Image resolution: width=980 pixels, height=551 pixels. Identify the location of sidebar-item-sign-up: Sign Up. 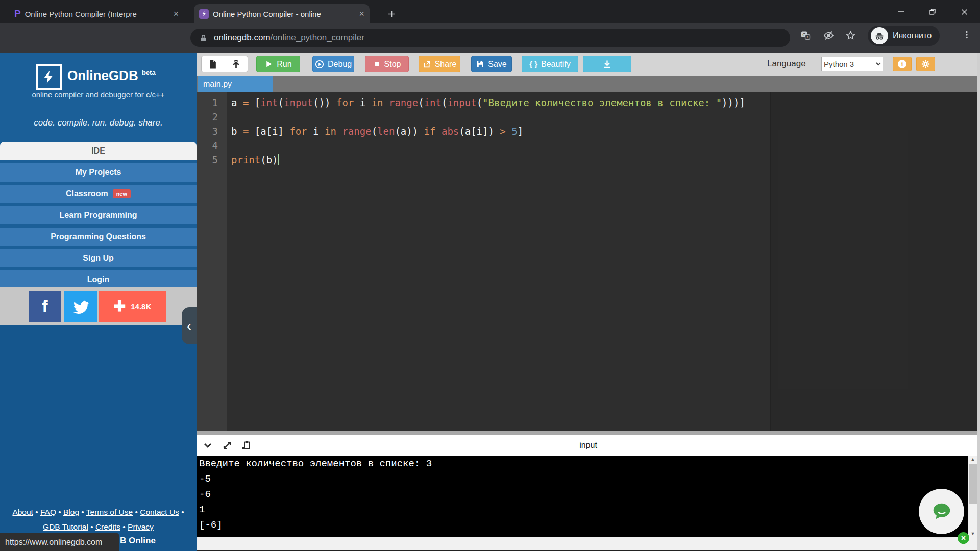
(98, 258).